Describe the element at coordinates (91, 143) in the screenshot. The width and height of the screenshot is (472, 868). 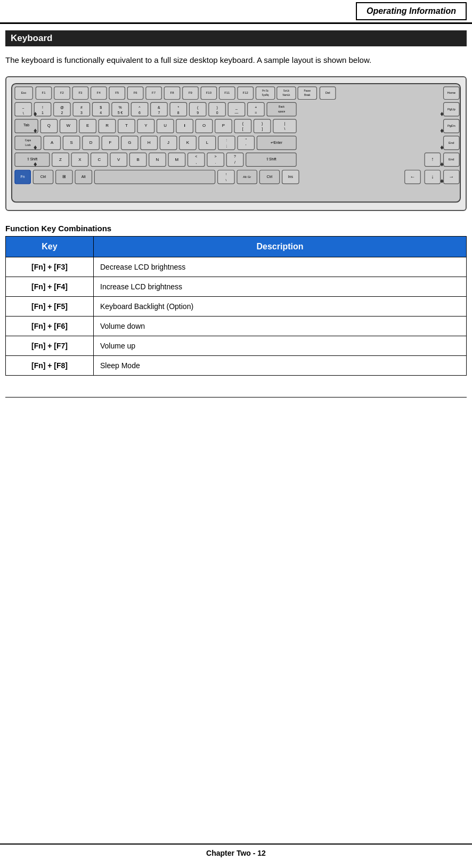
I see `svg-text: D` at that location.